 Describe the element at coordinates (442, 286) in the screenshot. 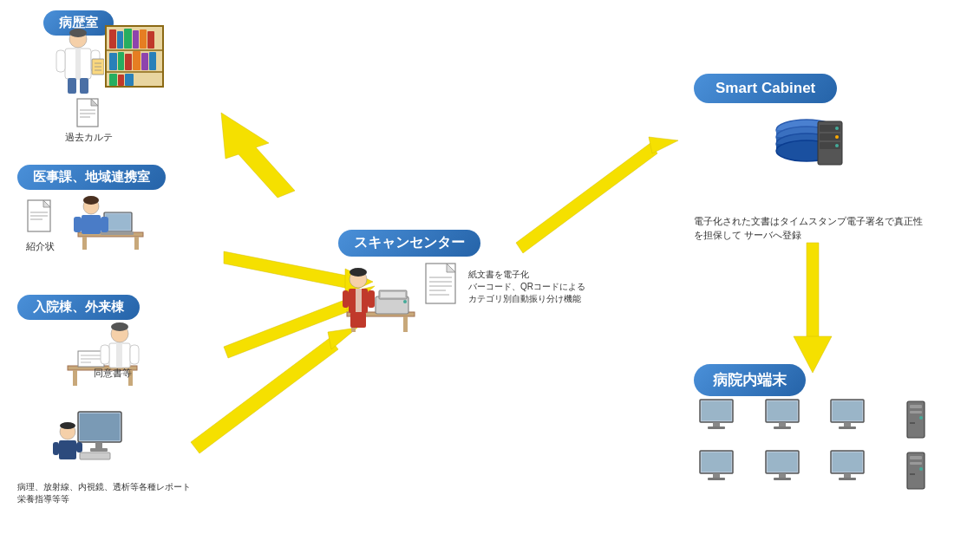

I see `document-being-scanned` at that location.